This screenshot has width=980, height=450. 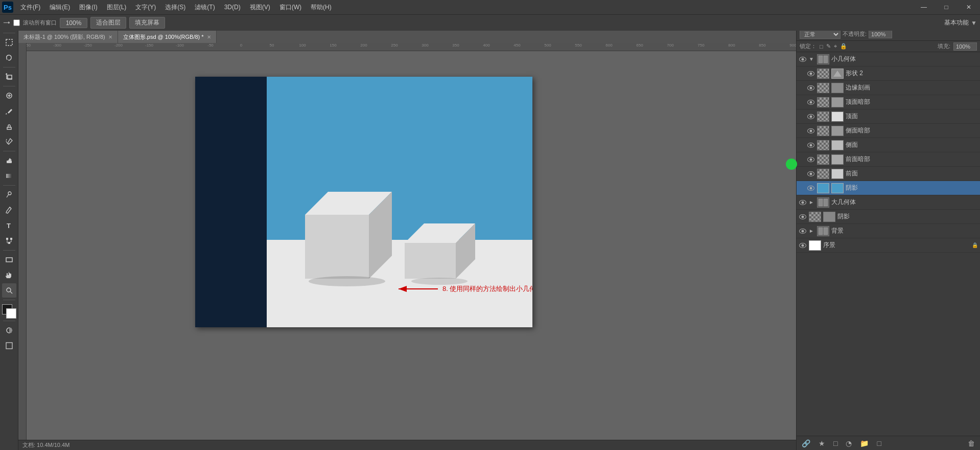 I want to click on brush-tool-button, so click(x=9, y=111).